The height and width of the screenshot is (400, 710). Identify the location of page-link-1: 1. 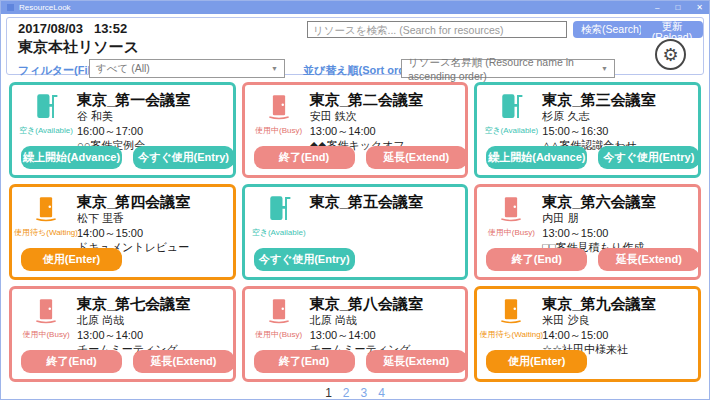
(328, 393).